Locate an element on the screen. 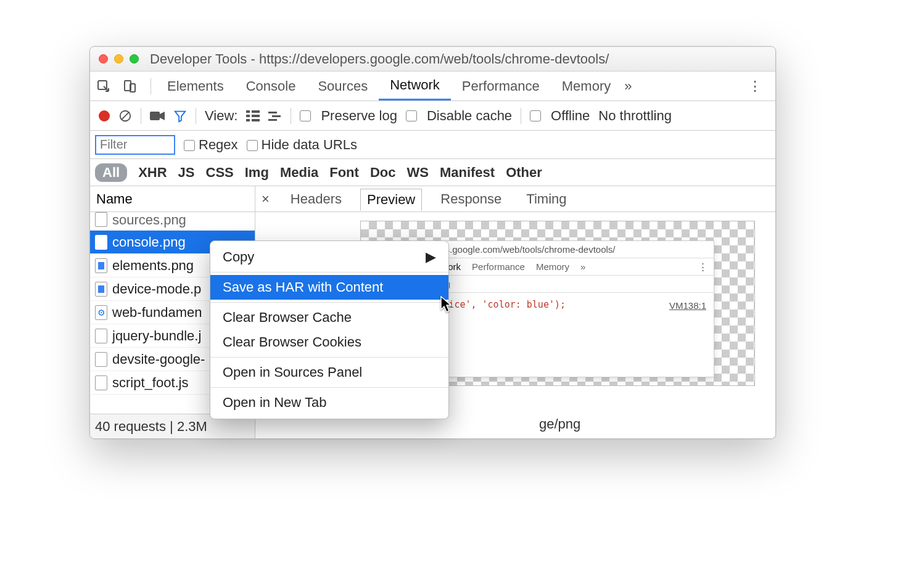 The height and width of the screenshot is (566, 924). tab-console: Console is located at coordinates (271, 86).